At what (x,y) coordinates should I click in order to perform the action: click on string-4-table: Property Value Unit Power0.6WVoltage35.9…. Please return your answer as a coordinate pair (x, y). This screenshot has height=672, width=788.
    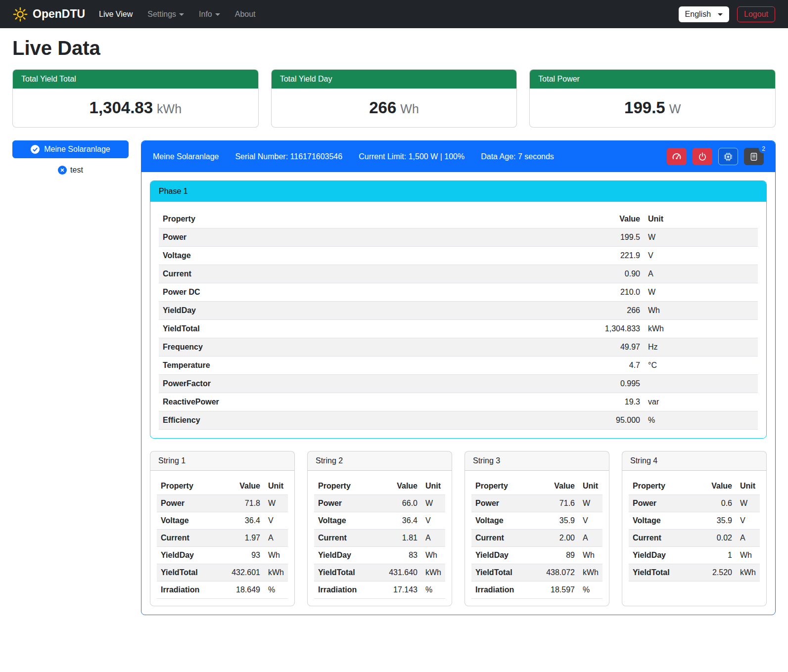
    Looking at the image, I should click on (695, 530).